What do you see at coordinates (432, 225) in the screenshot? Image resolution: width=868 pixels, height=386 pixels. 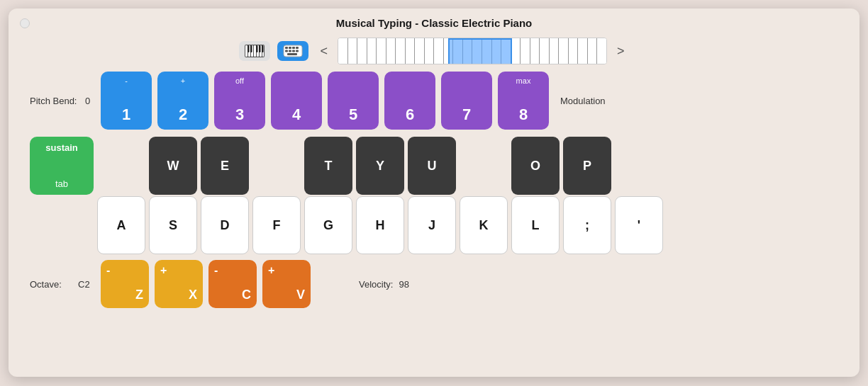 I see `key-j: J` at bounding box center [432, 225].